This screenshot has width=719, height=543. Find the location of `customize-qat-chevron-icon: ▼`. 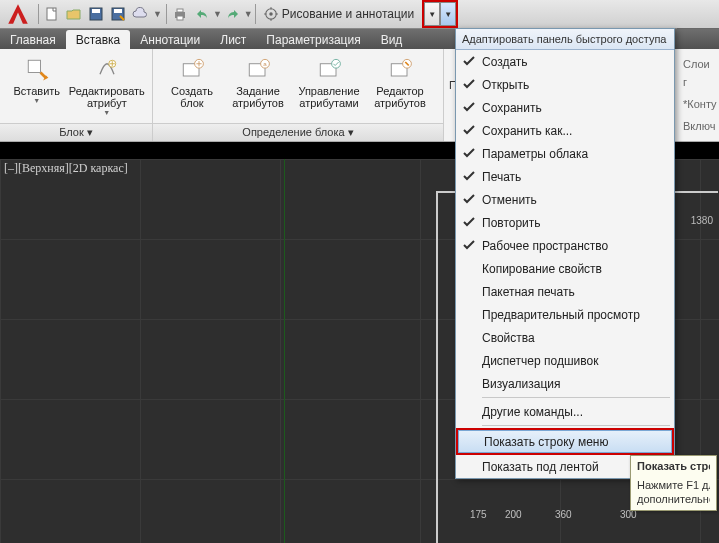

customize-qat-chevron-icon: ▼ is located at coordinates (448, 14).